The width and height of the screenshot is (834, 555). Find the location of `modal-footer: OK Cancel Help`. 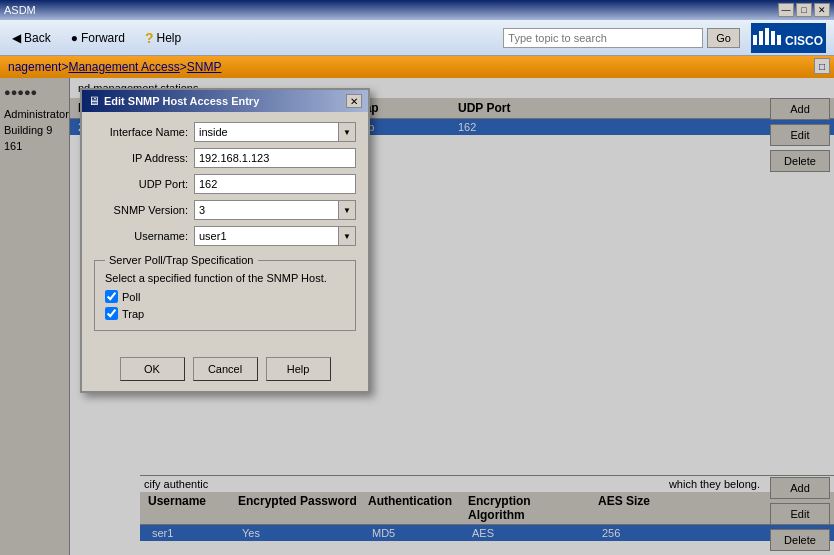

modal-footer: OK Cancel Help is located at coordinates (225, 370).